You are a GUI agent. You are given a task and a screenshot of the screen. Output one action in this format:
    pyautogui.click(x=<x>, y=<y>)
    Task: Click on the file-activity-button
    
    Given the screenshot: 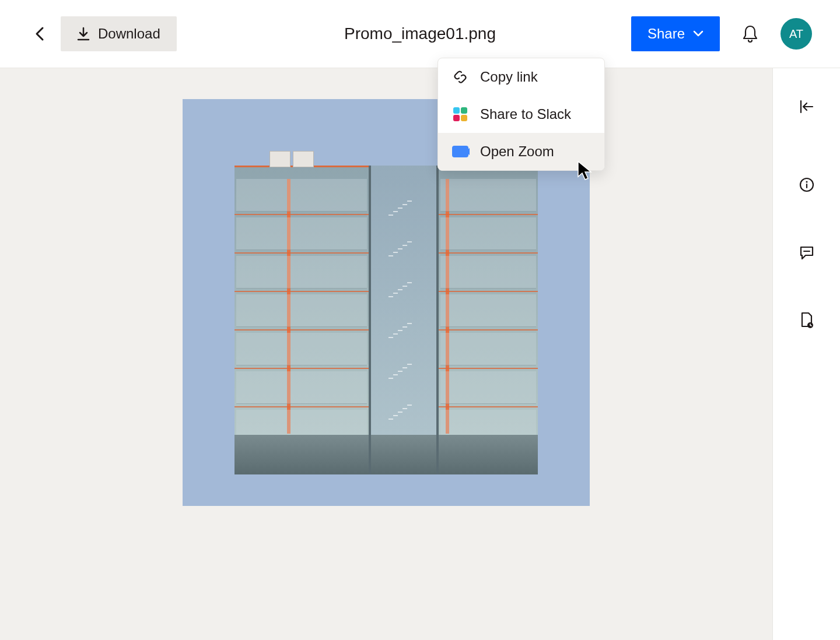 What is the action you would take?
    pyautogui.click(x=807, y=320)
    